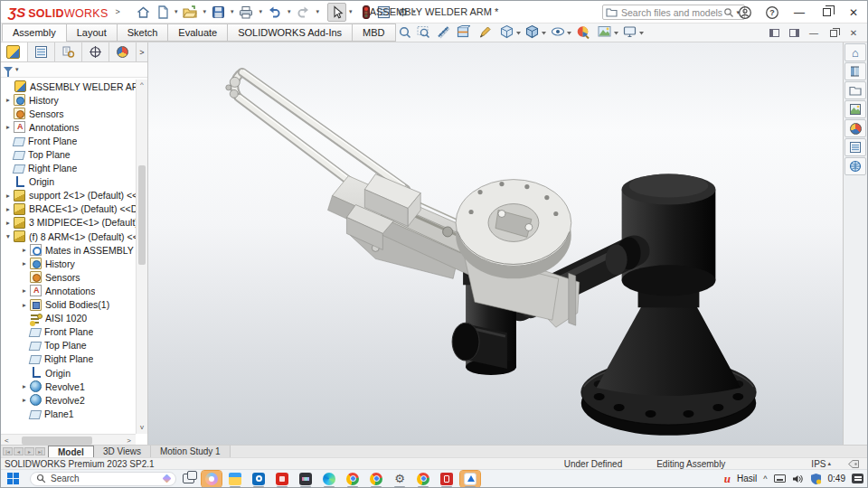 The width and height of the screenshot is (868, 488). Describe the element at coordinates (854, 33) in the screenshot. I see `doc-close-button: ✕` at that location.